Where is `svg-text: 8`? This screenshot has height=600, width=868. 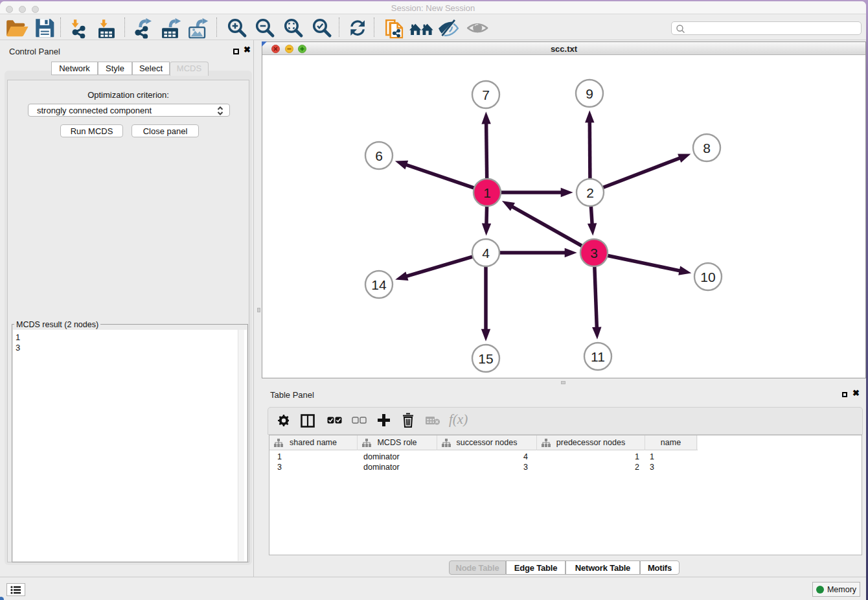
svg-text: 8 is located at coordinates (707, 148).